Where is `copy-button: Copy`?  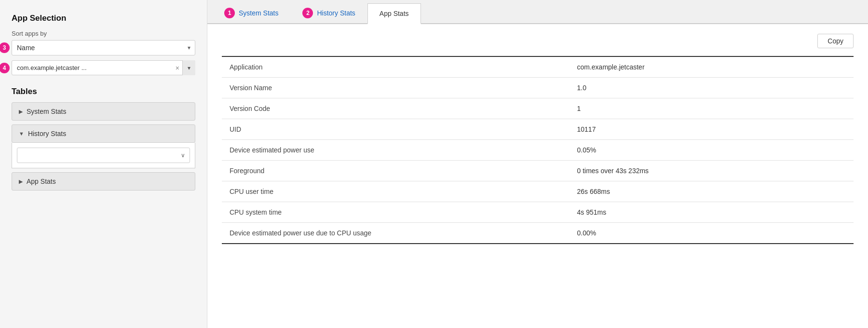
copy-button: Copy is located at coordinates (835, 41).